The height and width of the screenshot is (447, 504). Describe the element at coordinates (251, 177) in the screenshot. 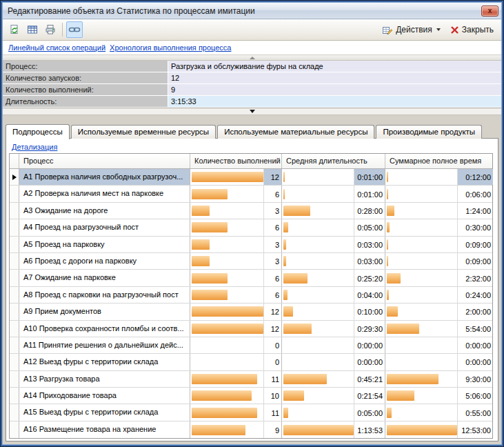

I see `table-row: А1 Проверка наличия свободных разгрузоч.…` at that location.